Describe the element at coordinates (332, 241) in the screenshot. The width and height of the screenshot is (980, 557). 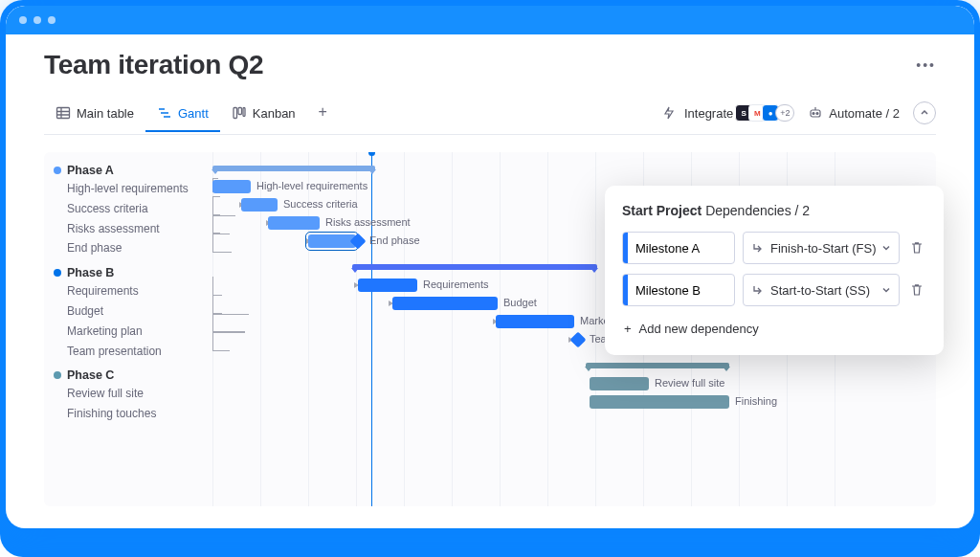
I see `gantt-bar-selected` at that location.